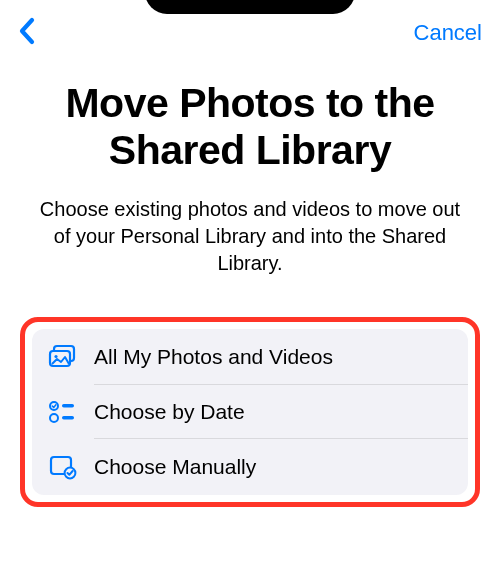  I want to click on device-notch, so click(250, 7).